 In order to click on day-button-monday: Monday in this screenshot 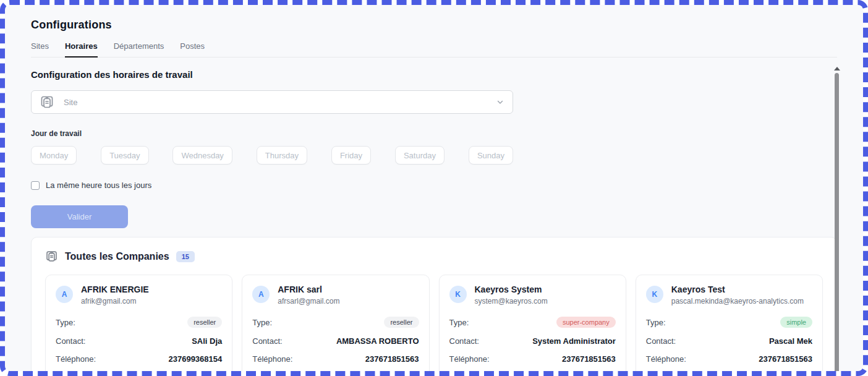, I will do `click(54, 155)`.